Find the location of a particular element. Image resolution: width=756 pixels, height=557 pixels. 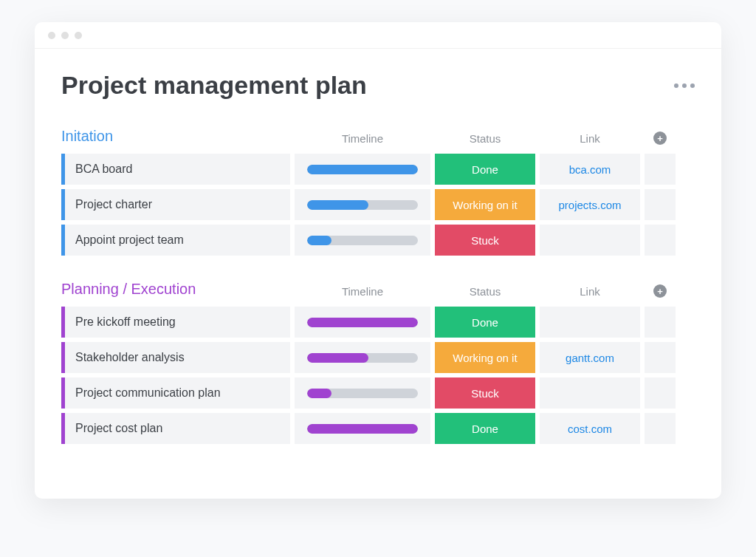

table-row: Project communication planStuck is located at coordinates (378, 393).